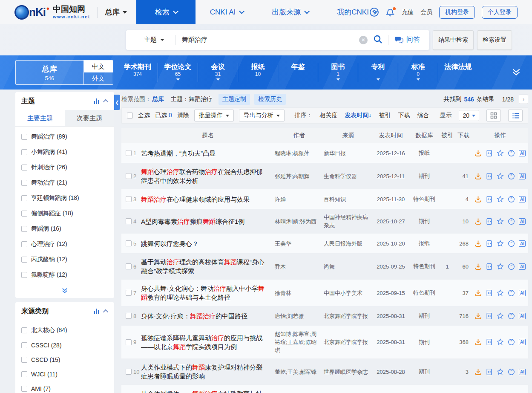  Describe the element at coordinates (374, 12) in the screenshot. I see `help-icon: ?` at that location.